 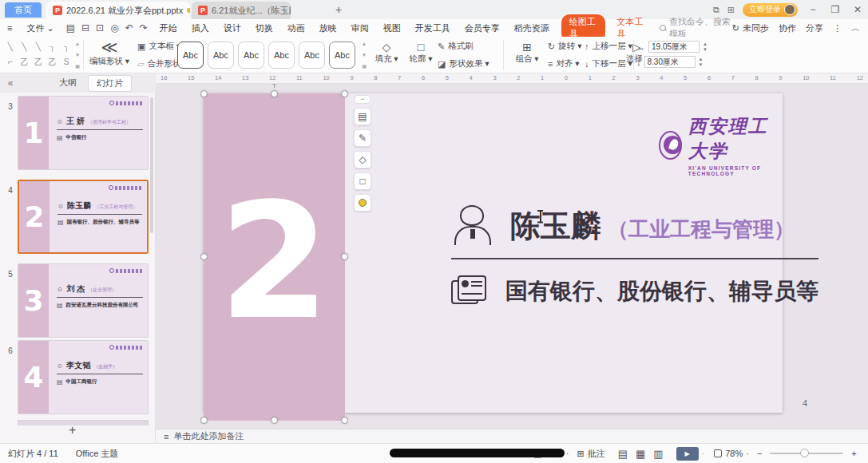 I want to click on add-slide-button: +, so click(x=72, y=430).